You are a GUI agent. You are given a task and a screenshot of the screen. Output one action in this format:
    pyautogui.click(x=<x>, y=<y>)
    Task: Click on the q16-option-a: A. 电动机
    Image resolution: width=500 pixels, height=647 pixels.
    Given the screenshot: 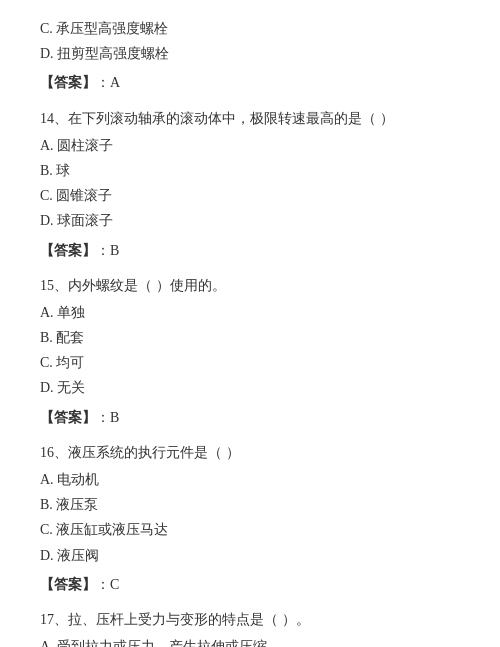 What is the action you would take?
    pyautogui.click(x=250, y=480)
    